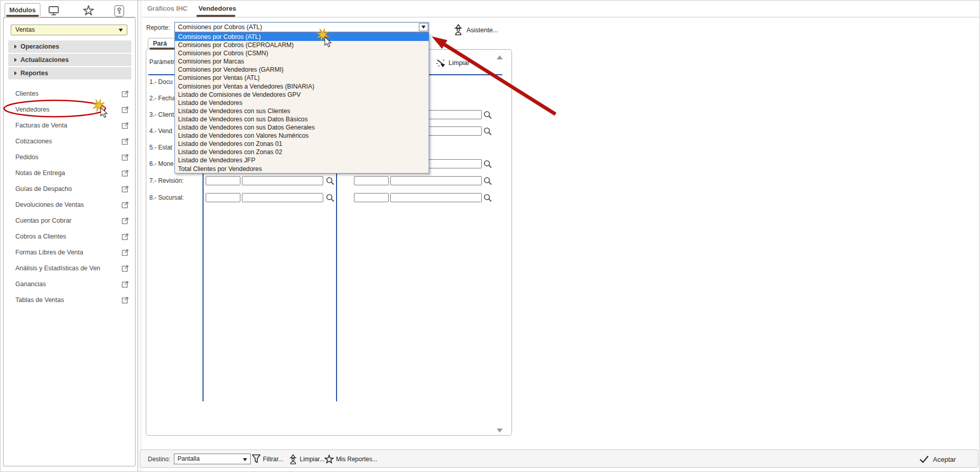  Describe the element at coordinates (256, 459) in the screenshot. I see `funnel-icon` at that location.